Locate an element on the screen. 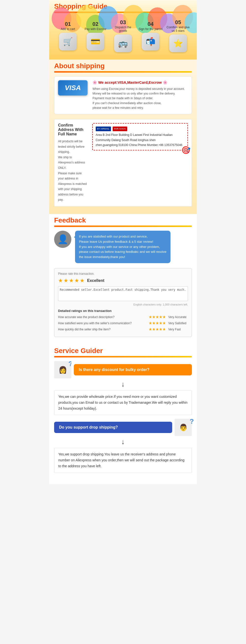  service-guider-section: Service Guider 👩 ? Is there any discount… is located at coordinates (123, 414).